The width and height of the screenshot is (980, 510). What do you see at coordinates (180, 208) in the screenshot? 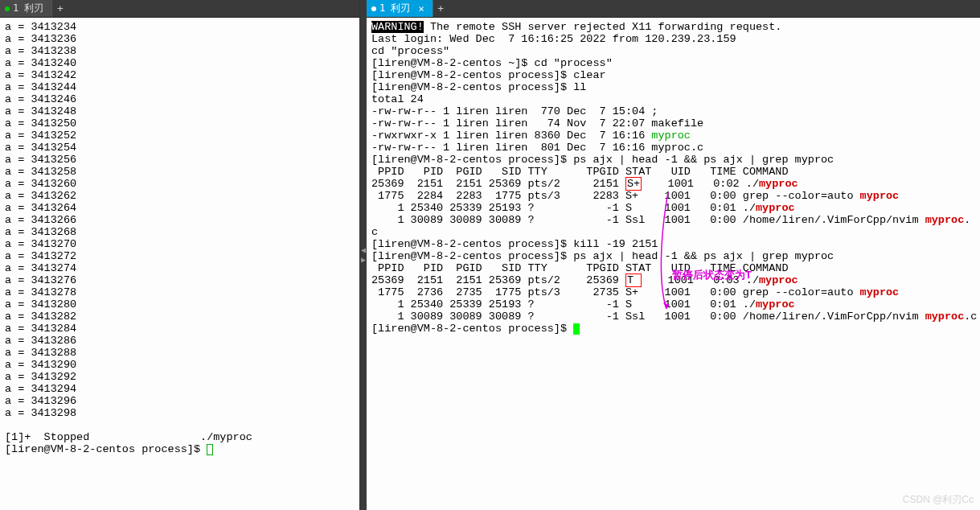
I see `output-line: a = 3413264` at bounding box center [180, 208].